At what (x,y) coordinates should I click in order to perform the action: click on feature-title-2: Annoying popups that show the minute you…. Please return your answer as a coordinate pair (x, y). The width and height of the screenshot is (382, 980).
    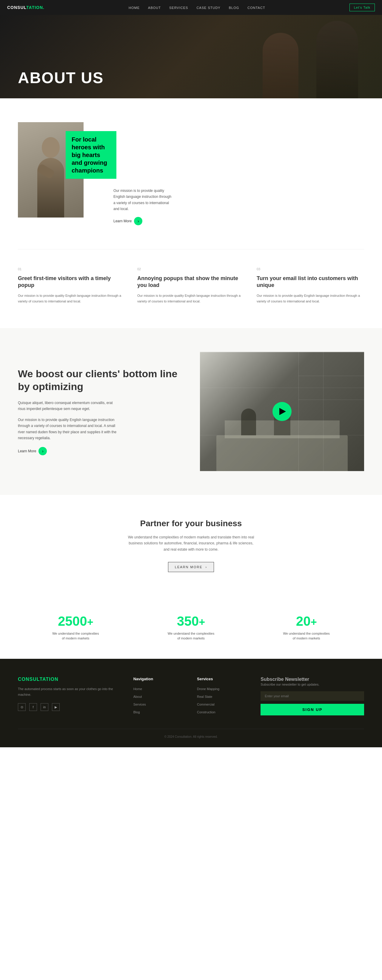
    Looking at the image, I should click on (191, 282).